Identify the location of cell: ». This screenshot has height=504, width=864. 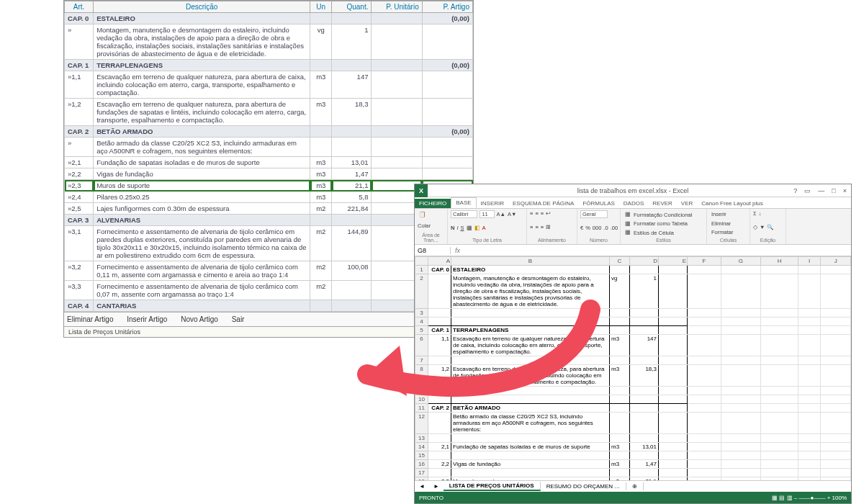
(79, 147).